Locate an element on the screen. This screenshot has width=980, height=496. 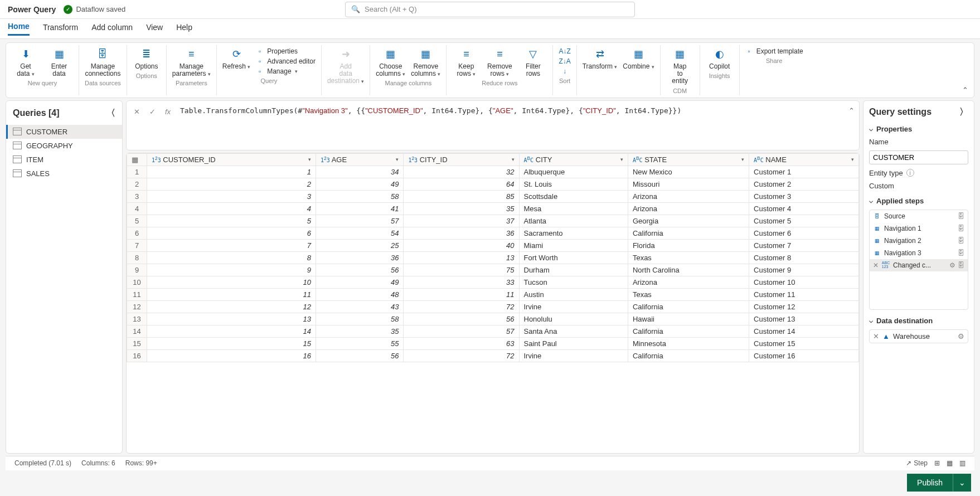
export-template-button: ▫Export template is located at coordinates (774, 51).